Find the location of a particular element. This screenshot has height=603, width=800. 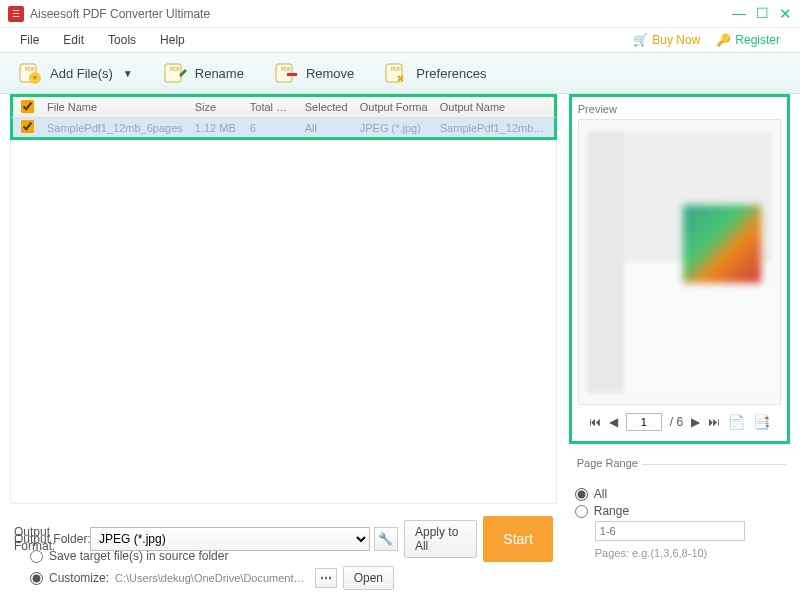

page-range-input is located at coordinates (670, 531).